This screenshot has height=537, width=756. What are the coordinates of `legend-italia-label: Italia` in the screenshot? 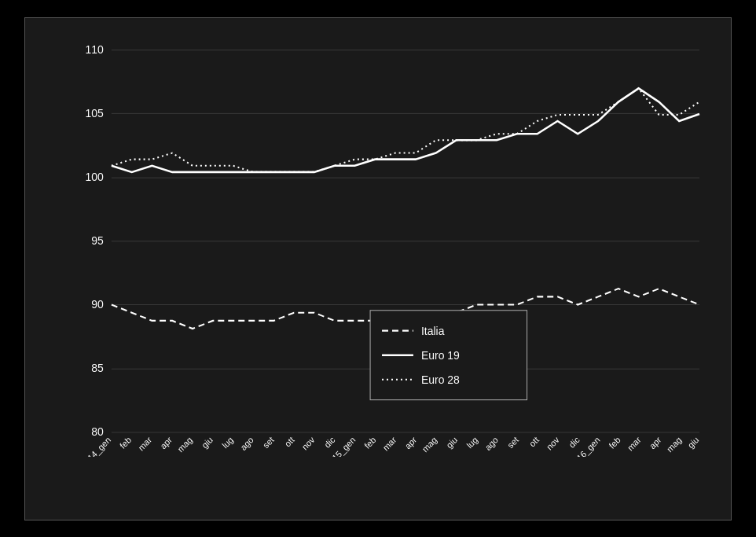 It's located at (433, 330).